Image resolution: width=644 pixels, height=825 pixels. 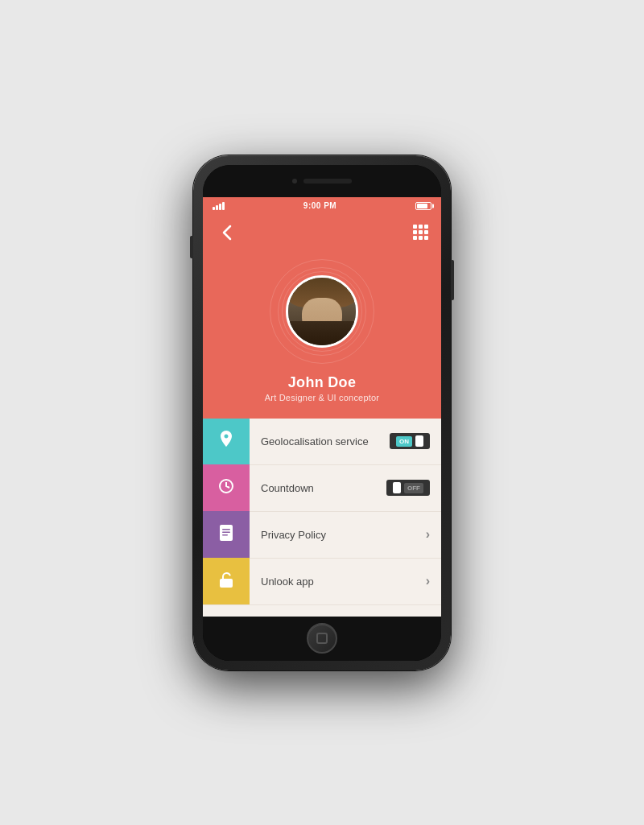 What do you see at coordinates (322, 489) in the screenshot?
I see `menu-item-countdown: Countdown OFF` at bounding box center [322, 489].